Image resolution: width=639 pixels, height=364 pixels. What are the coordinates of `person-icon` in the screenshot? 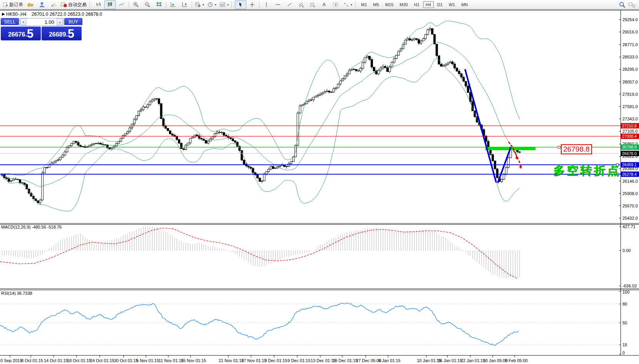 It's located at (42, 5).